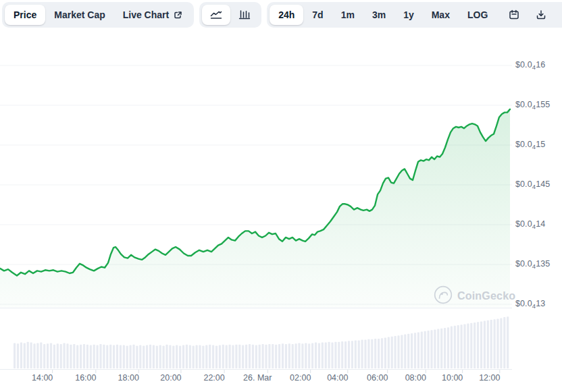 Image resolution: width=562 pixels, height=392 pixels. I want to click on log-scale-toggle: LOG, so click(478, 15).